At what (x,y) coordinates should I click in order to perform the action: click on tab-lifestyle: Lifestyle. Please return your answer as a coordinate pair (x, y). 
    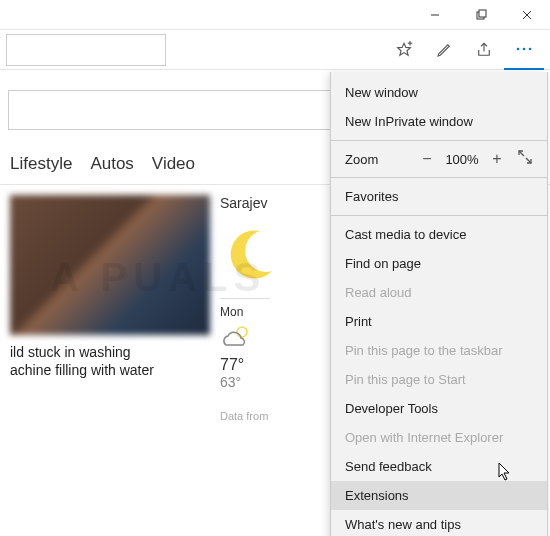
    Looking at the image, I should click on (41, 164).